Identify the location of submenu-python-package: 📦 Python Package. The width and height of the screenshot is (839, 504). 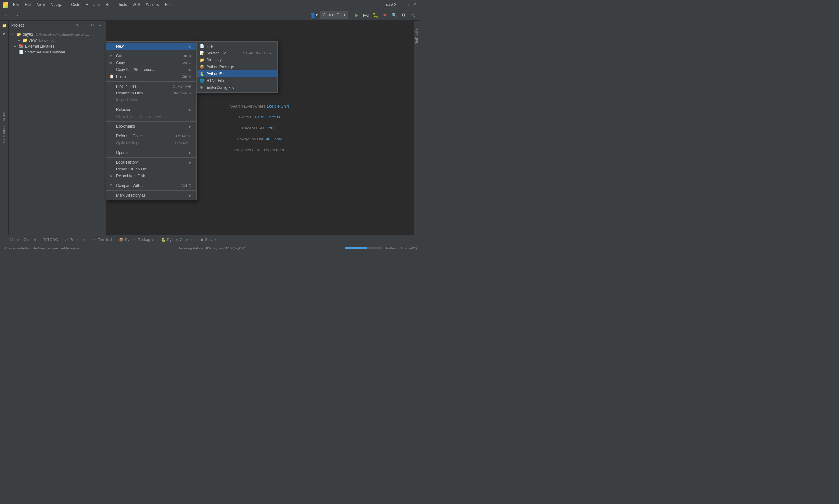
(237, 67).